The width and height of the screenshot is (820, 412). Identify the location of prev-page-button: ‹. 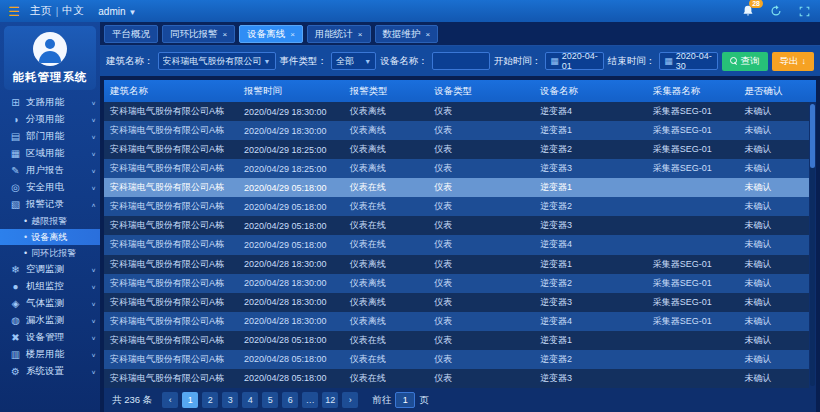
(170, 400).